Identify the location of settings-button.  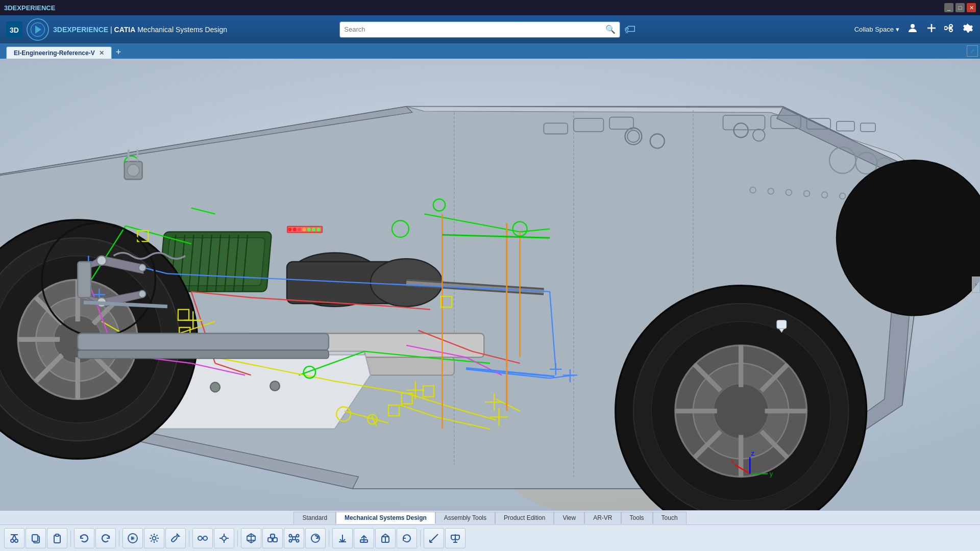
(968, 30).